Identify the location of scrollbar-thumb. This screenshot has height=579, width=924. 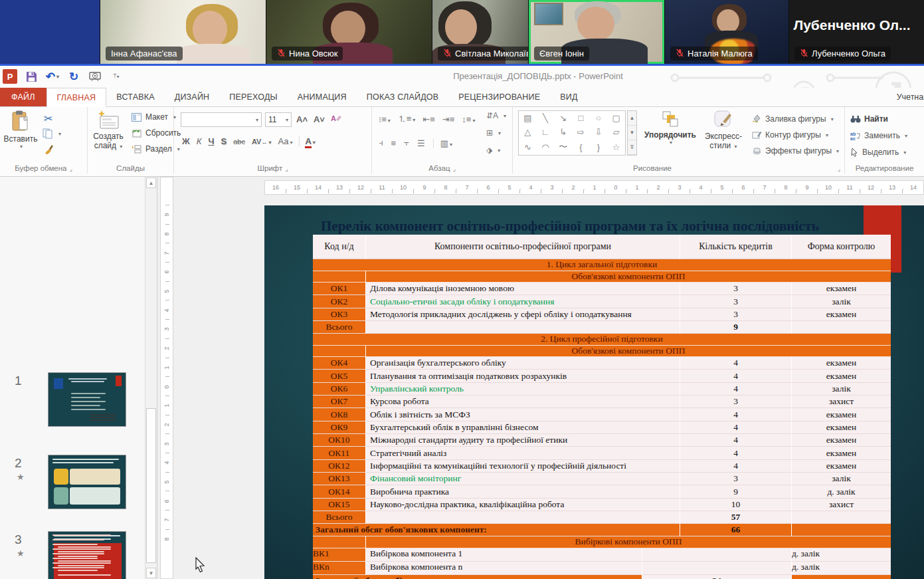
(151, 485).